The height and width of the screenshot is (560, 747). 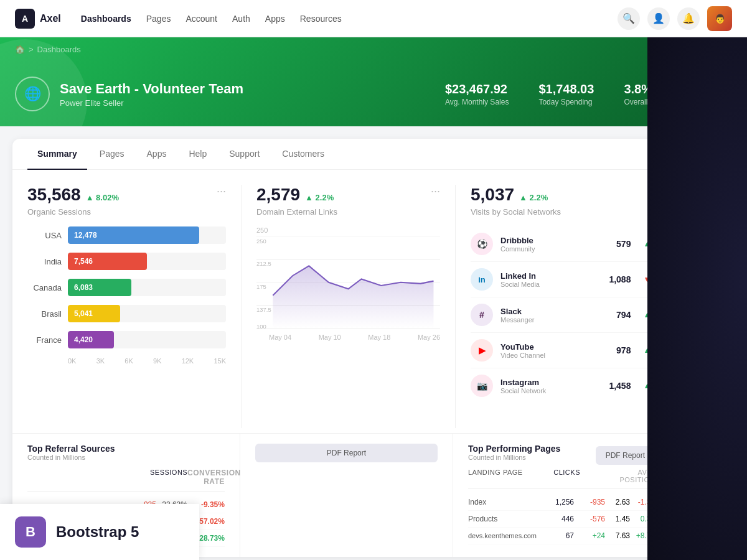 What do you see at coordinates (436, 192) in the screenshot?
I see `stat-domain-menu: ···` at bounding box center [436, 192].